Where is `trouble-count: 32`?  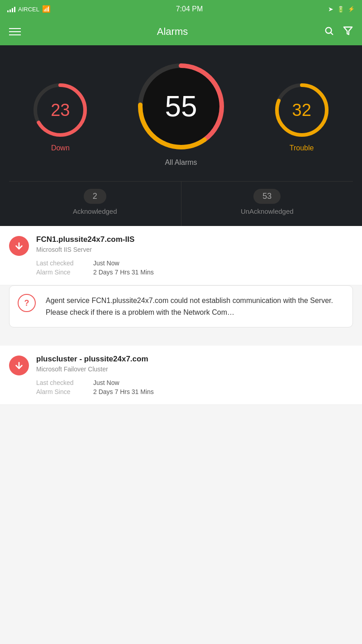
trouble-count: 32 is located at coordinates (302, 111).